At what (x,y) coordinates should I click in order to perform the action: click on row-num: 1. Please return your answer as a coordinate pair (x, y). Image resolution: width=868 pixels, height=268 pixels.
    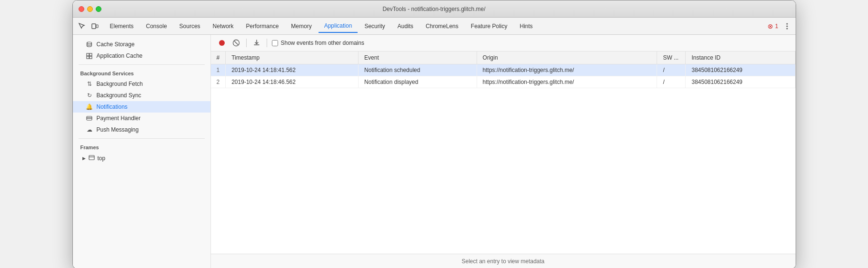
    Looking at the image, I should click on (218, 71).